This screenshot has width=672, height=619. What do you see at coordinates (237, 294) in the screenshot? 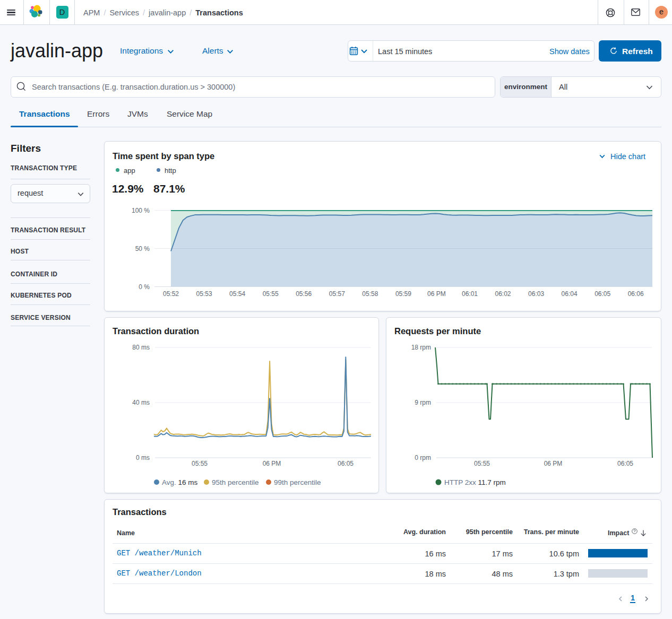
I see `svg-text: 05:54` at bounding box center [237, 294].